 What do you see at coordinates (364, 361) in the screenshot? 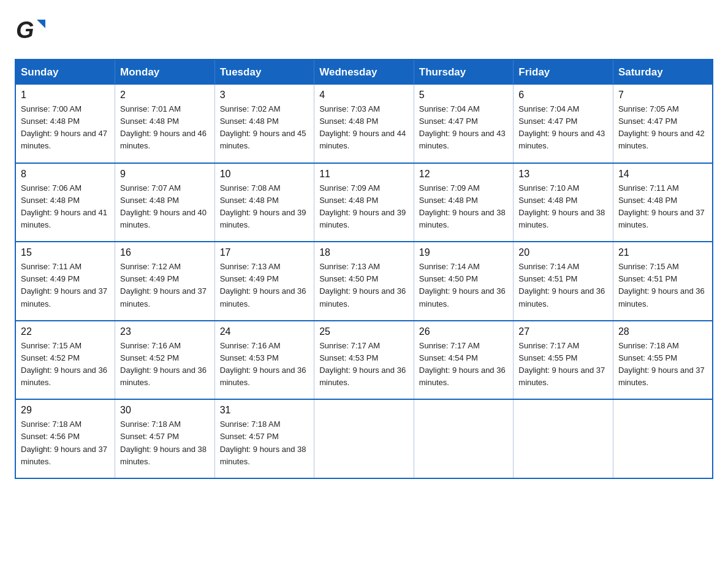
I see `calendar-day-cell: 25 Sunrise: 7:17 AM Sunset: 4:53 PM Dayl…` at bounding box center [364, 361].